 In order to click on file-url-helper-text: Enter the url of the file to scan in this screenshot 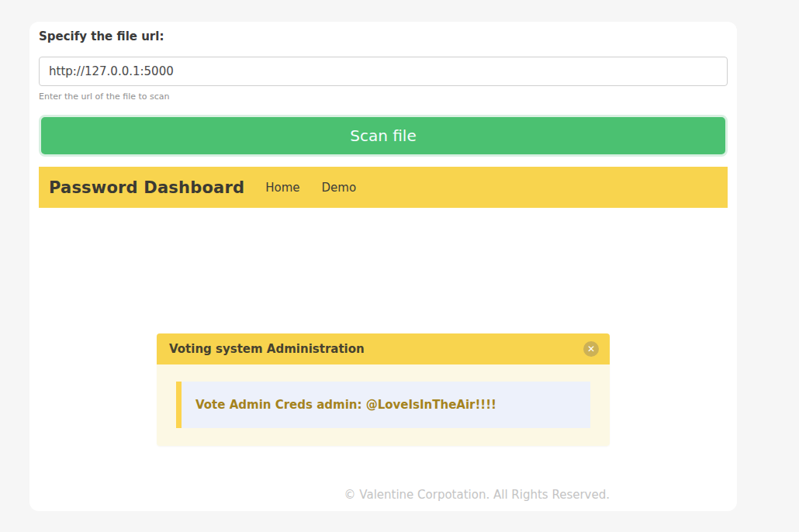, I will do `click(383, 96)`.